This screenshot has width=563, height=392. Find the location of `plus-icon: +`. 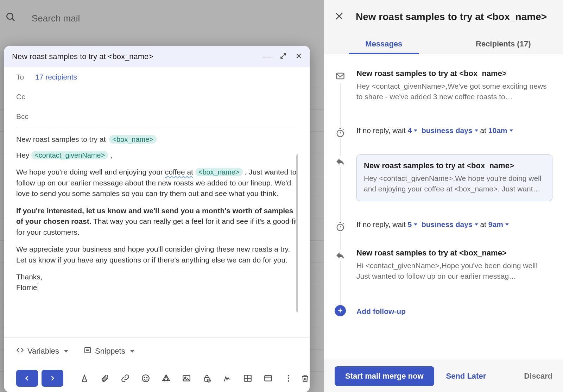

plus-icon: + is located at coordinates (340, 311).